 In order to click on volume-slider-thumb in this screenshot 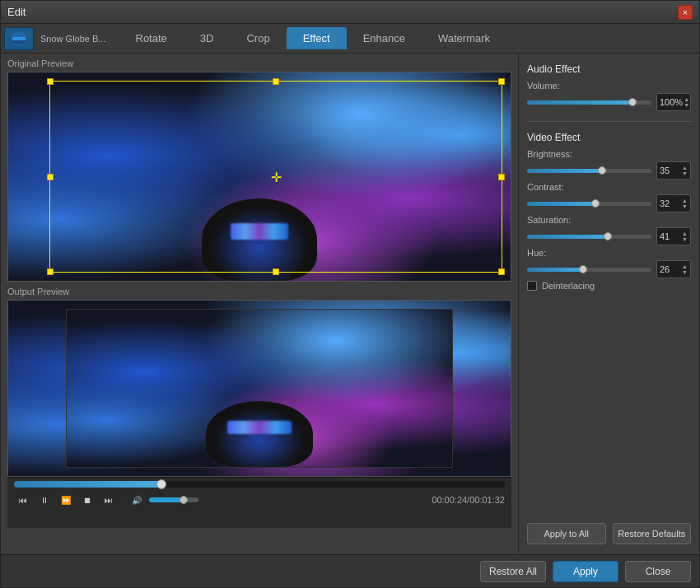, I will do `click(632, 102)`.